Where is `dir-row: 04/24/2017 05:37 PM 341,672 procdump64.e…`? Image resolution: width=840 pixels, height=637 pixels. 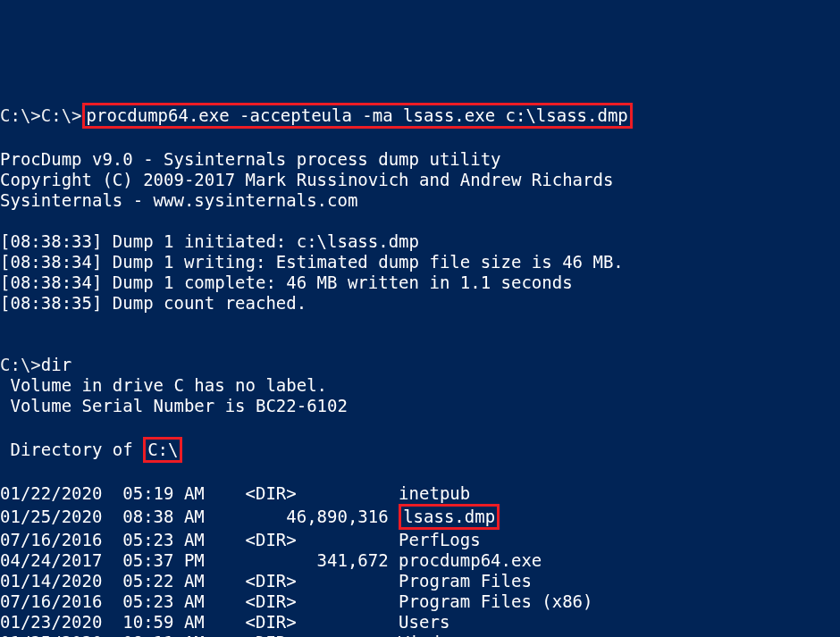
dir-row: 04/24/2017 05:37 PM 341,672 procdump64.e… is located at coordinates (271, 560).